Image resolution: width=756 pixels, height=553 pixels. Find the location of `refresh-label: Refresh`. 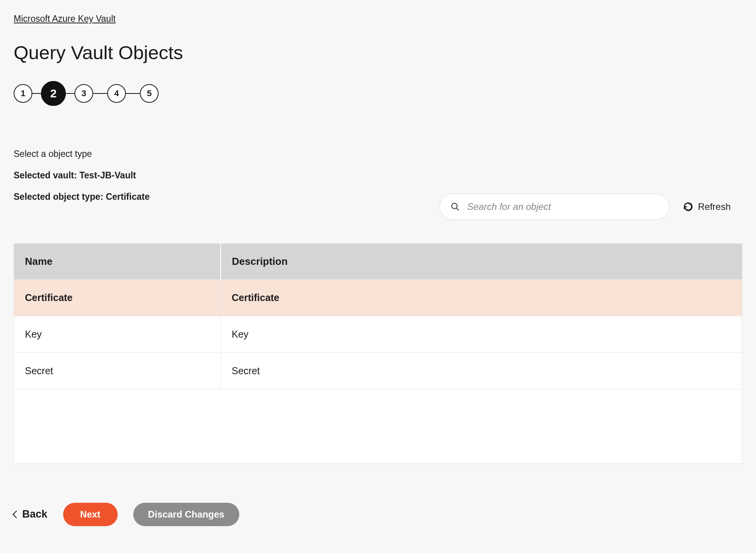

refresh-label: Refresh is located at coordinates (714, 207).